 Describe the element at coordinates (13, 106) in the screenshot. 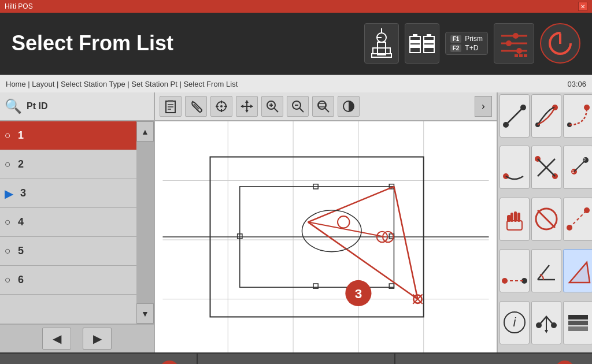

I see `search-icon: 🔍` at that location.